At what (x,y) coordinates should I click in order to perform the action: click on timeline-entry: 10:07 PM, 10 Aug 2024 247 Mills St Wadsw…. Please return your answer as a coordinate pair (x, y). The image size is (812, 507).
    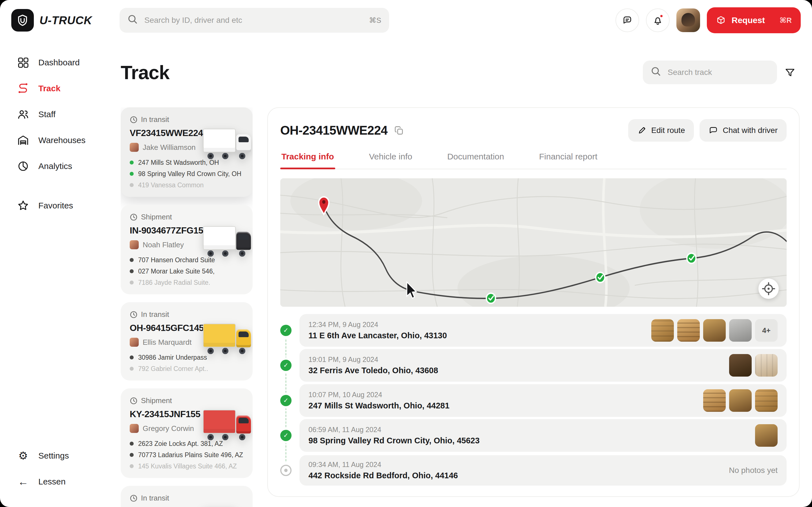
    Looking at the image, I should click on (543, 400).